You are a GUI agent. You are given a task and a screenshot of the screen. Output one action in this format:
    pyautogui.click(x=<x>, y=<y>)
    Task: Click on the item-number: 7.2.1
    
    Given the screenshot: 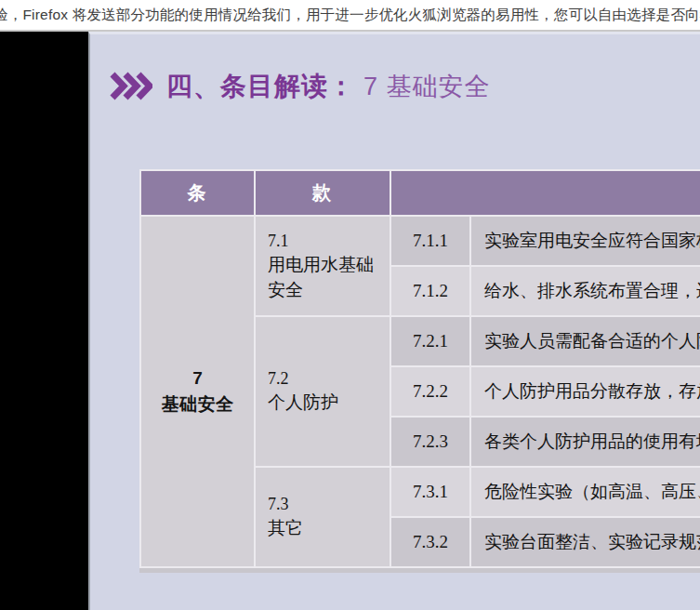 What is the action you would take?
    pyautogui.click(x=430, y=341)
    